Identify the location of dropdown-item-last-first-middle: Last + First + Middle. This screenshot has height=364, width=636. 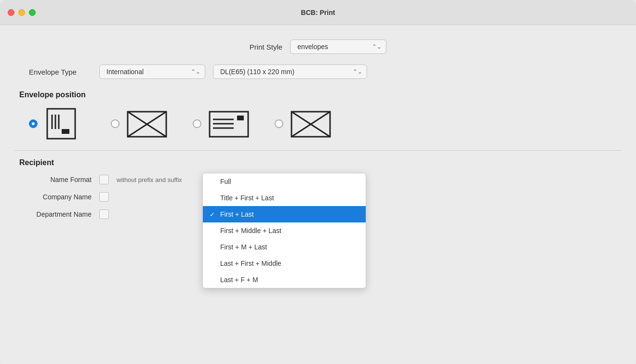
(284, 263).